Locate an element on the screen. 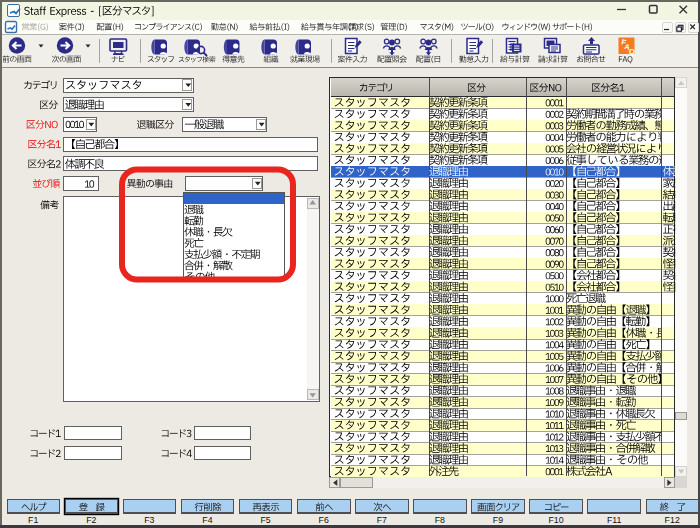  svg-text: F1 is located at coordinates (33, 520).